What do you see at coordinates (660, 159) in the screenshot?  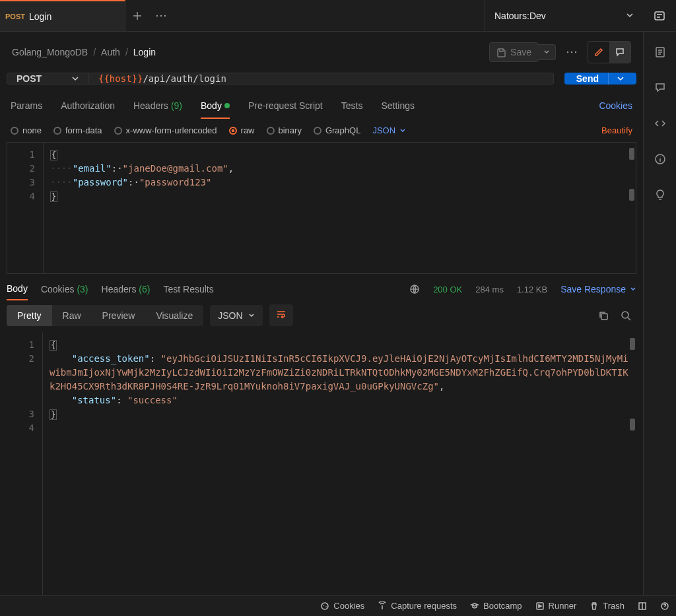 I see `info-icon` at bounding box center [660, 159].